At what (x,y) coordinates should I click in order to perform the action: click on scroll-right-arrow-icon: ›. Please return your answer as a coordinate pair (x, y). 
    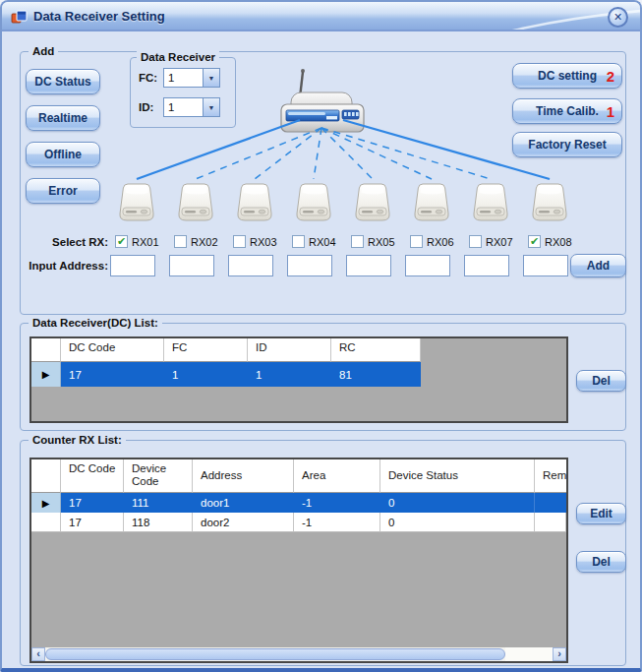
    Looking at the image, I should click on (559, 654).